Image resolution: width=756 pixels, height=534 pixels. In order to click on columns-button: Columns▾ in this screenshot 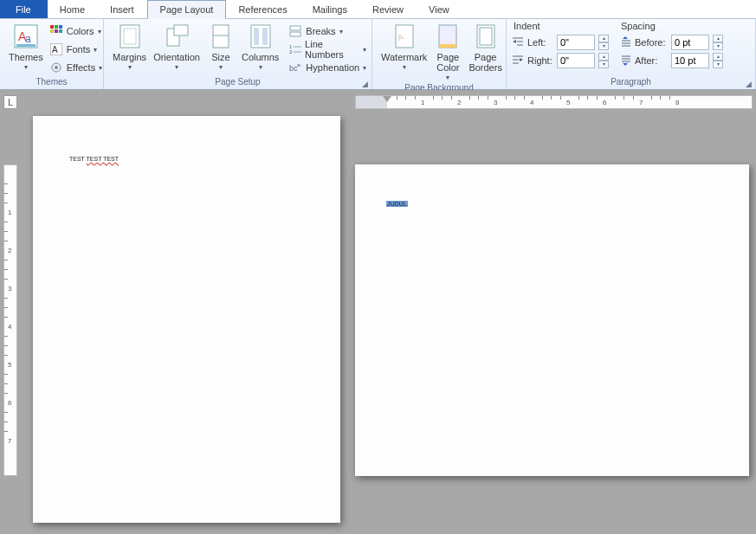, I will do `click(260, 47)`.